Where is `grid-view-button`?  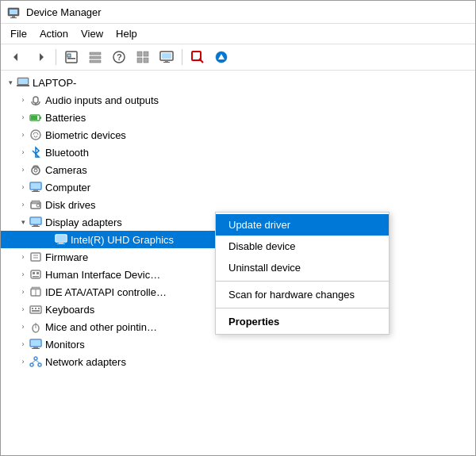 grid-view-button is located at coordinates (143, 57).